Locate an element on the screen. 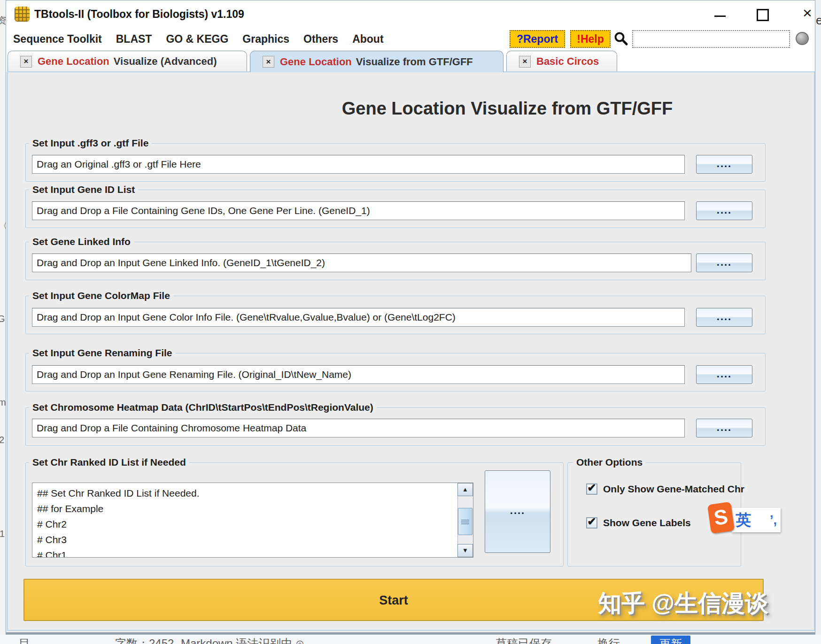 The height and width of the screenshot is (644, 821). background-right-strip: e is located at coordinates (818, 322).